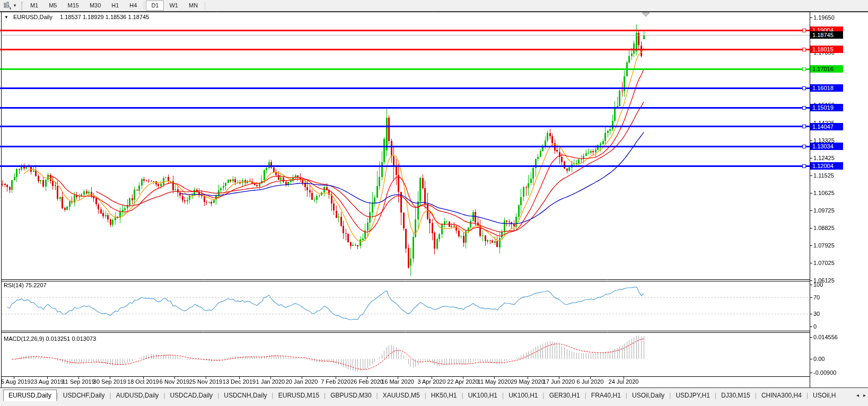 This screenshot has width=868, height=406. What do you see at coordinates (47, 382) in the screenshot?
I see `time-axis-label: 23 Aug 2019` at bounding box center [47, 382].